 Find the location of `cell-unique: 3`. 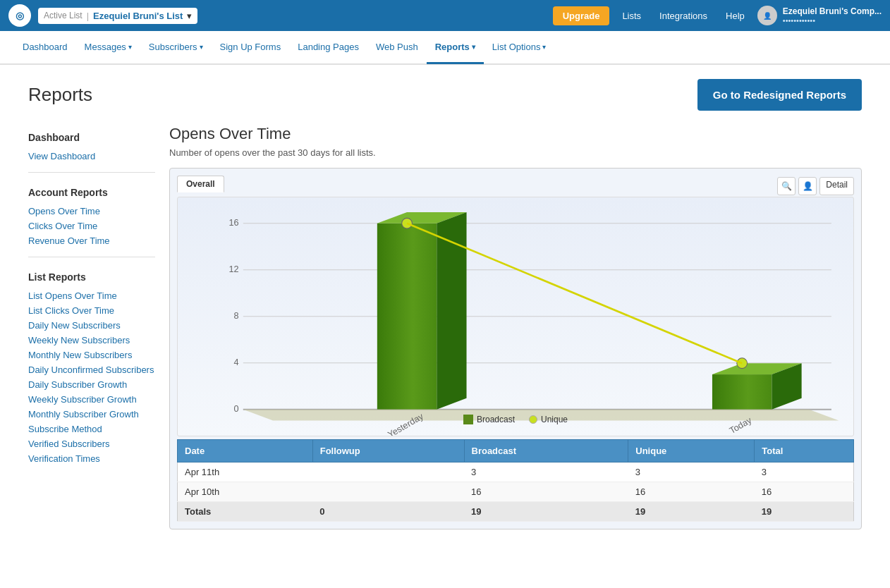

cell-unique: 3 is located at coordinates (691, 472).